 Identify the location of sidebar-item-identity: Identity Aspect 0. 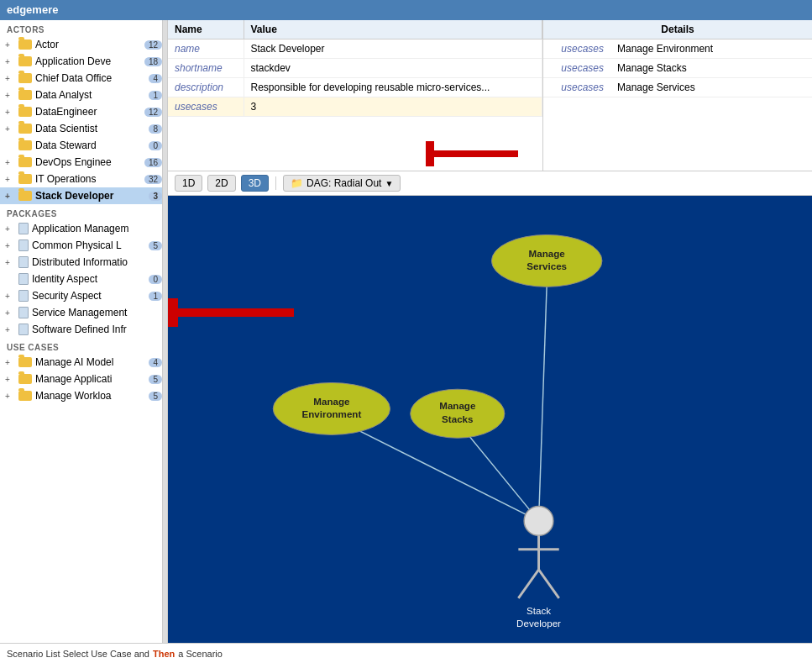
(84, 279).